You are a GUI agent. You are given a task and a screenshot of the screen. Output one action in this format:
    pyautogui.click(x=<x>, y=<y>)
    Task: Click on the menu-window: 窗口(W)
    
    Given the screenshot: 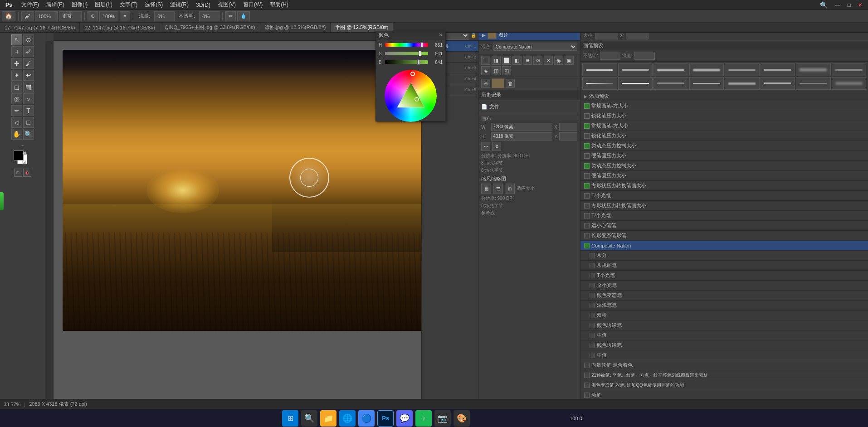 What is the action you would take?
    pyautogui.click(x=253, y=5)
    